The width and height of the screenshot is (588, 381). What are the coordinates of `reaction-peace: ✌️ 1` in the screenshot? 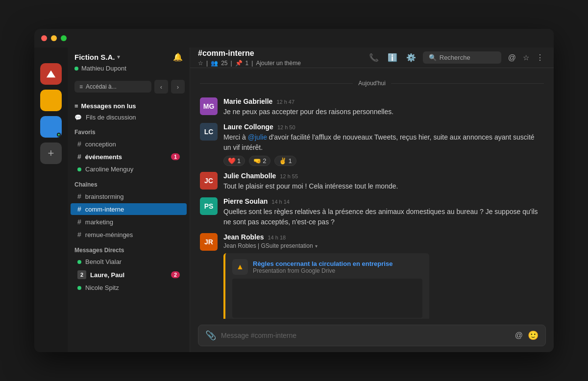 It's located at (285, 161).